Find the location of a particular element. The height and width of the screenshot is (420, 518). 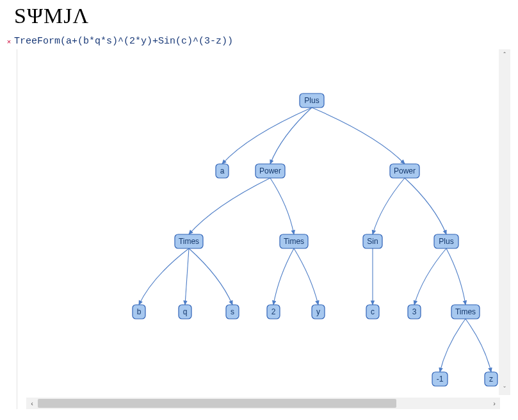

tree-node: c is located at coordinates (373, 312).